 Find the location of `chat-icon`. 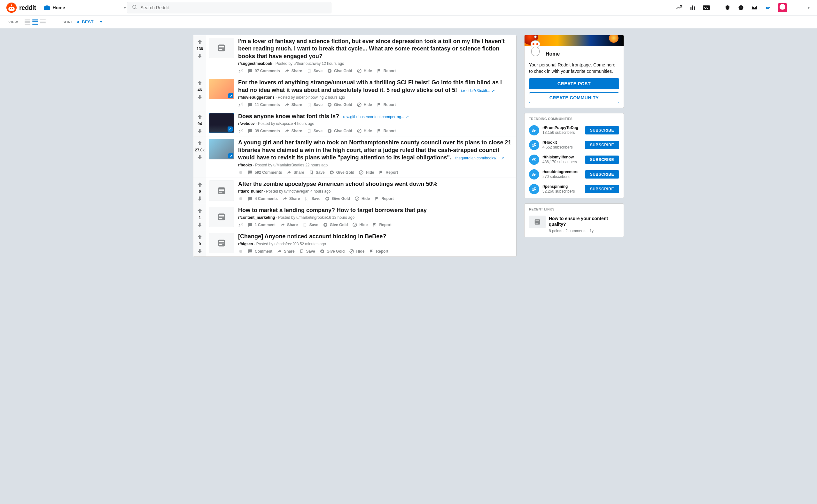

chat-icon is located at coordinates (741, 8).